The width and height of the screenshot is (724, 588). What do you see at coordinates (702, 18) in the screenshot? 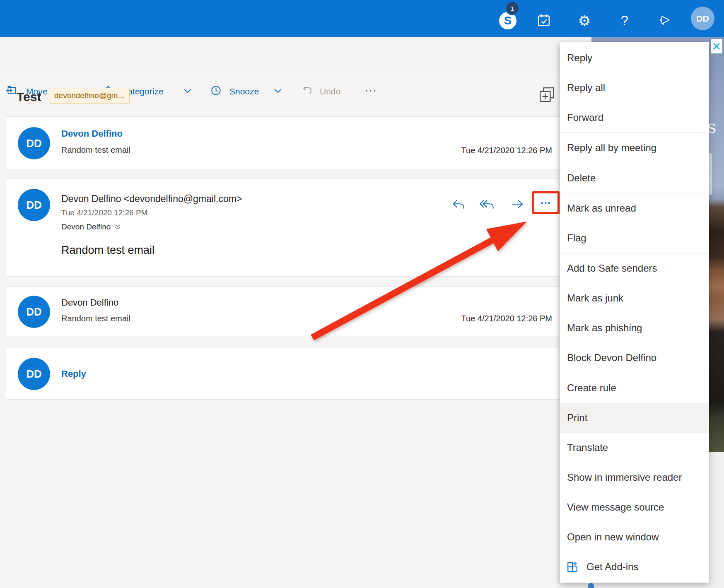
I see `account-avatar: DD` at bounding box center [702, 18].